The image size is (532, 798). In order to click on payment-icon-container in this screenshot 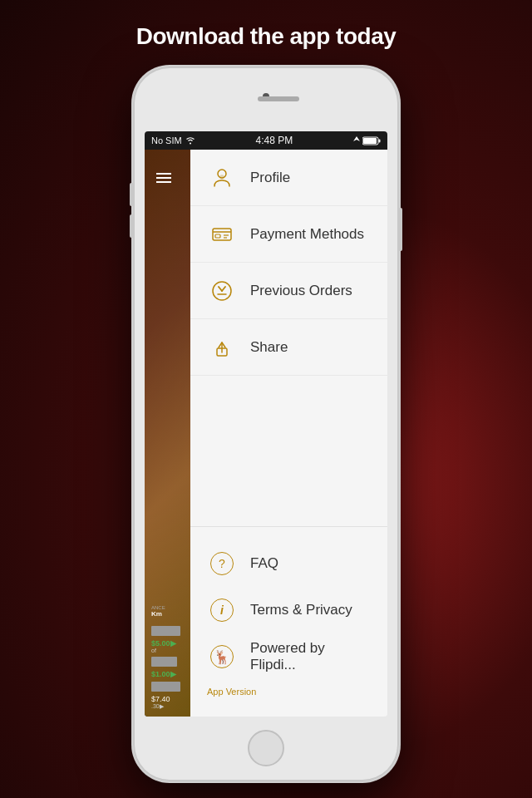, I will do `click(222, 234)`.